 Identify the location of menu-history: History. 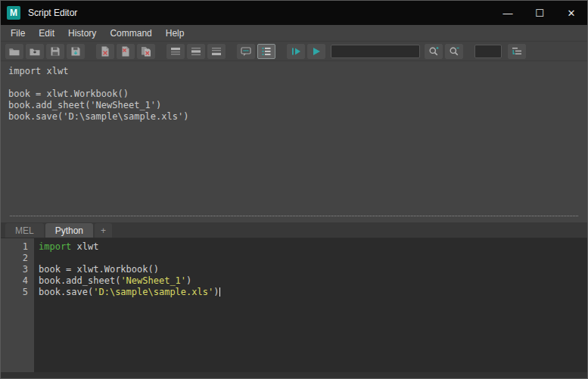
(82, 33).